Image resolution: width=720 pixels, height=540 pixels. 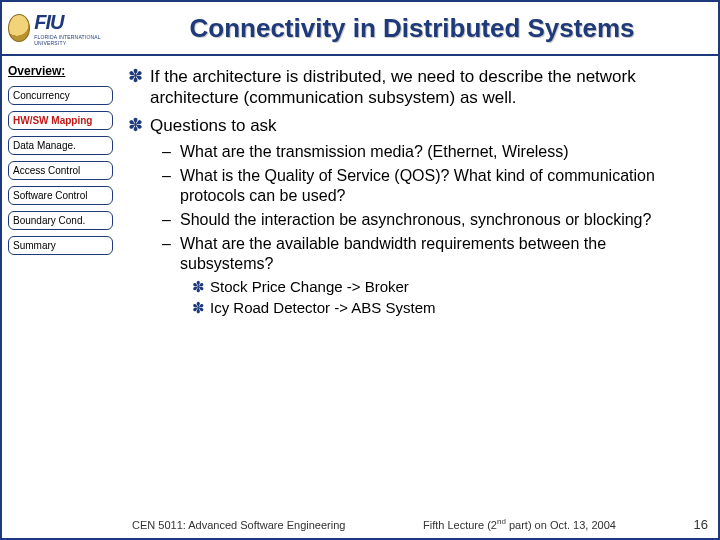 I want to click on sidebar-item-boundary-cond: Boundary Cond., so click(x=60, y=220).